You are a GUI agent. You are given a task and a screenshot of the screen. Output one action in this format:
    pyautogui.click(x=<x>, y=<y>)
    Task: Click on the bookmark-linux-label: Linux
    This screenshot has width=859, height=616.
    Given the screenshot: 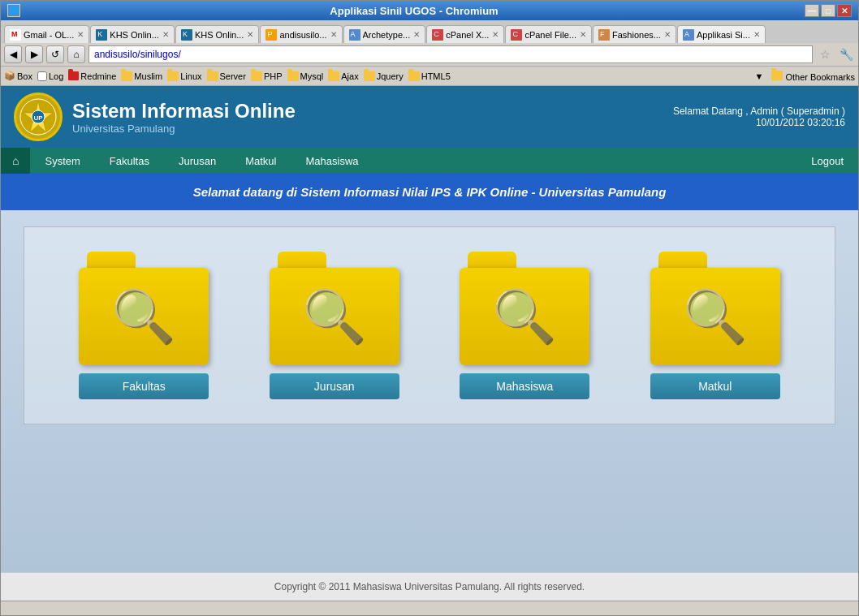 What is the action you would take?
    pyautogui.click(x=191, y=76)
    